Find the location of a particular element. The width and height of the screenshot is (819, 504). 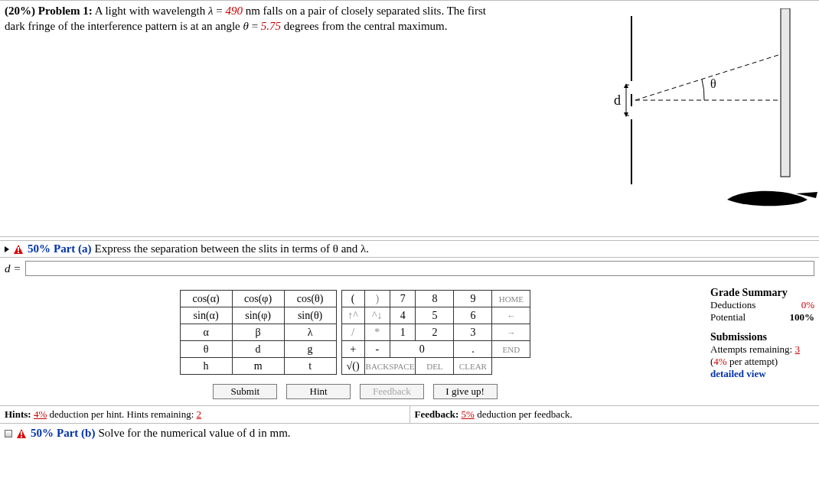

keypad-key: t is located at coordinates (310, 366).